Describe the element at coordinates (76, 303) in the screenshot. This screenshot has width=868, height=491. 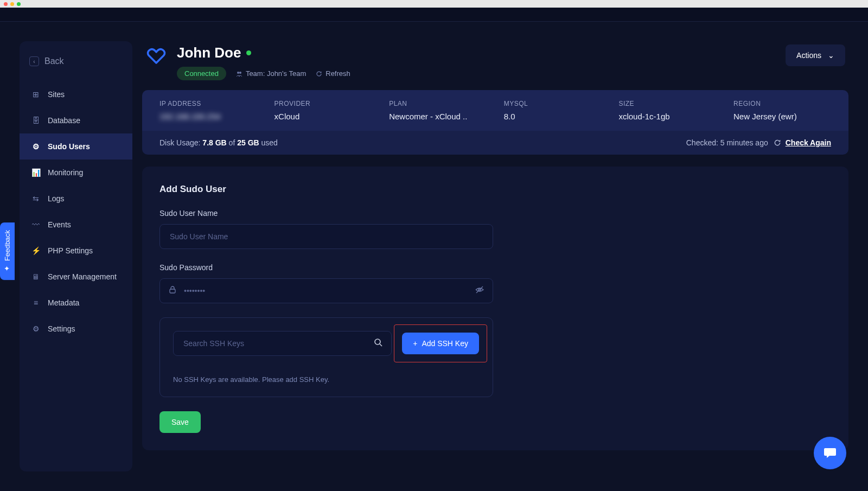
I see `sidebar-item-metadata: ≡ Metadata` at that location.